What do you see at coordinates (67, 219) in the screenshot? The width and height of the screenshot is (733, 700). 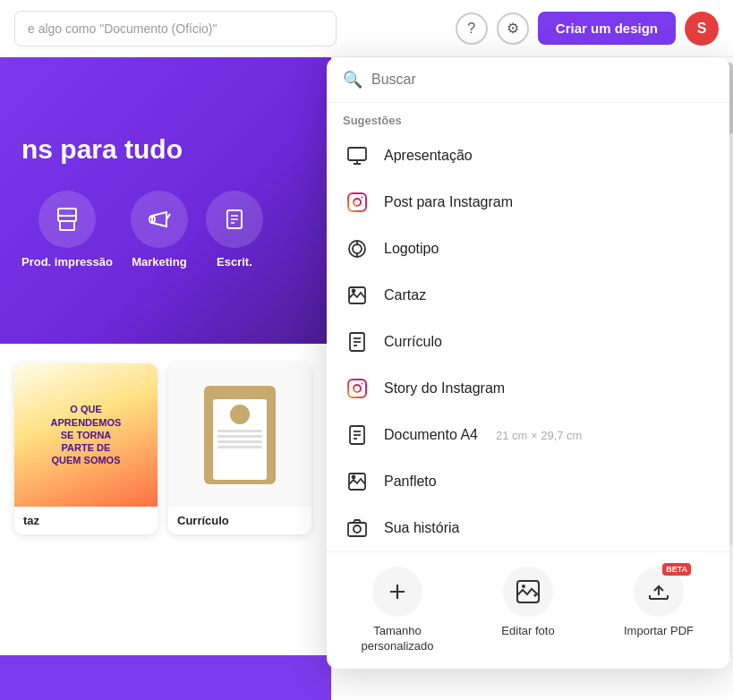 I see `print-icon` at bounding box center [67, 219].